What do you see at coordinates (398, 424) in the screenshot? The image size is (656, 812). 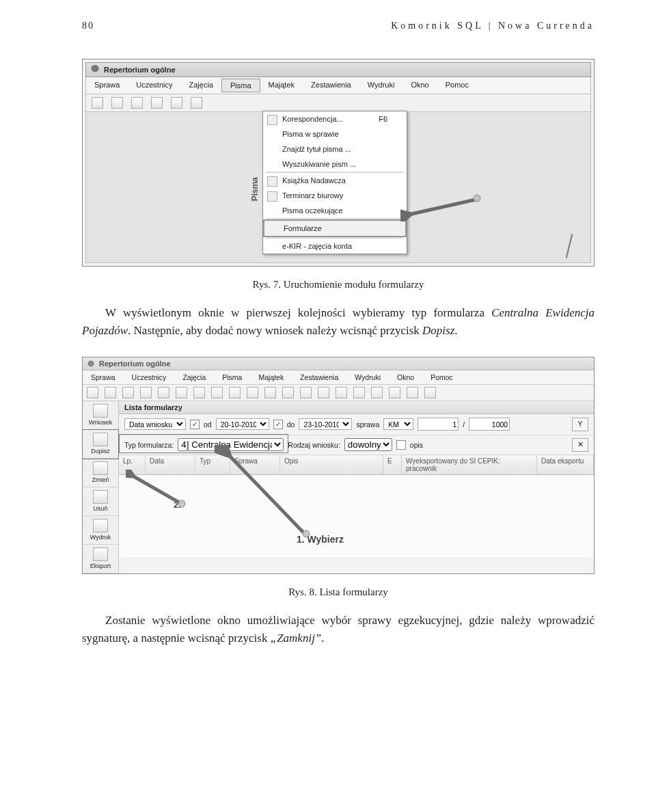 I see `case-type-select: KM` at bounding box center [398, 424].